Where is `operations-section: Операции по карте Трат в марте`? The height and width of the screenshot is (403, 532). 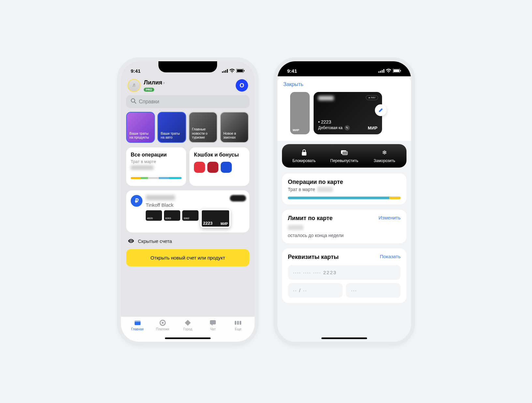
operations-section: Операции по карте Трат в марте is located at coordinates (344, 189).